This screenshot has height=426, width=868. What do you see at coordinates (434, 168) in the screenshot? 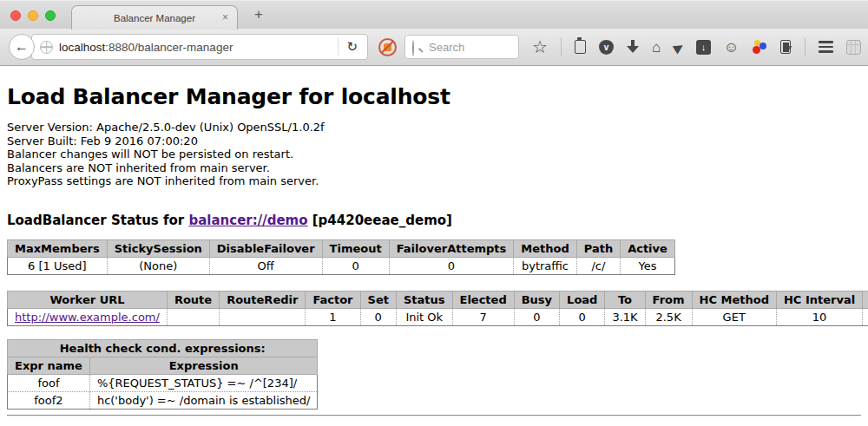
I see `note-inherit-line: Balancers are NOT inherited from main se…` at bounding box center [434, 168].